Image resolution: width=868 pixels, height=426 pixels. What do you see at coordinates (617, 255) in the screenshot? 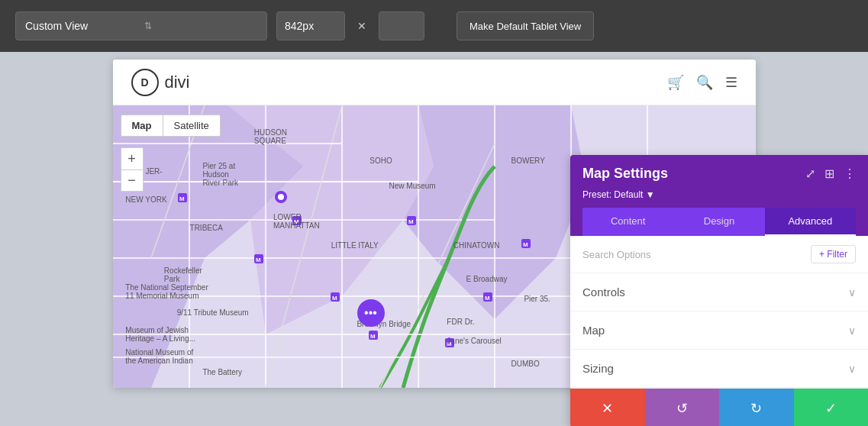
I see `search-options-label: Search Options` at bounding box center [617, 255].